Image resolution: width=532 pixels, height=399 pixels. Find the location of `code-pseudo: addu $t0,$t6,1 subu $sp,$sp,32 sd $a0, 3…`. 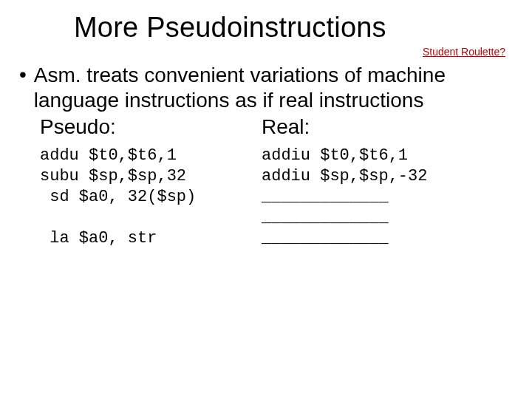

code-pseudo: addu $t0,$t6,1 subu $sp,$sp,32 sd $a0, 3… is located at coordinates (151, 197).